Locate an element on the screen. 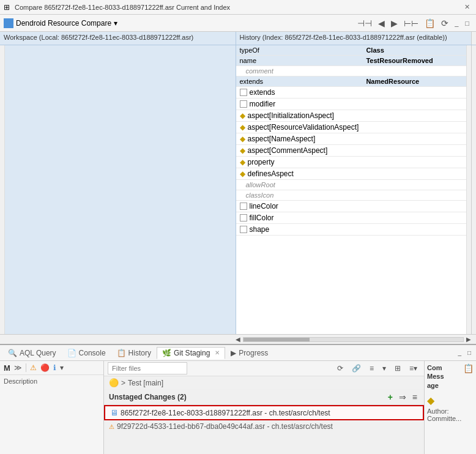  title-bar: ⊞ Compare 865f272f-f2e8-11ec-8033-d18897… is located at coordinates (238, 7).